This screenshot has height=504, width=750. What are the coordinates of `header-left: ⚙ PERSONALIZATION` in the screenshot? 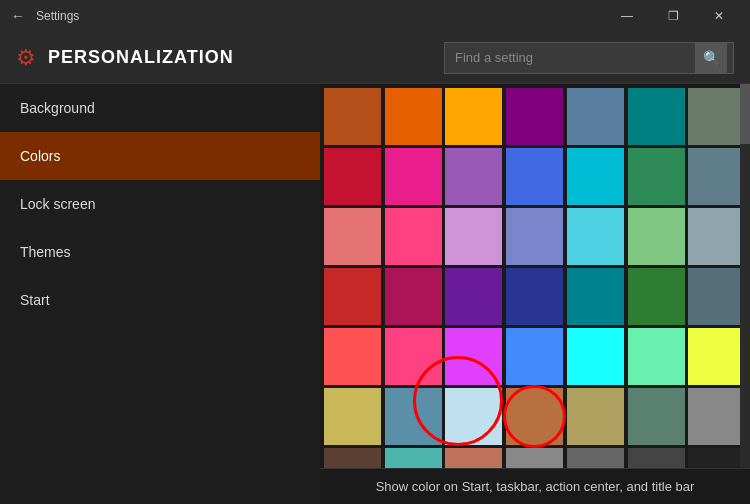 It's located at (125, 58).